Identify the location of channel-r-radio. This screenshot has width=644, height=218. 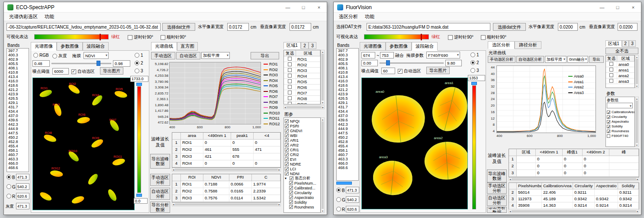
(9, 196).